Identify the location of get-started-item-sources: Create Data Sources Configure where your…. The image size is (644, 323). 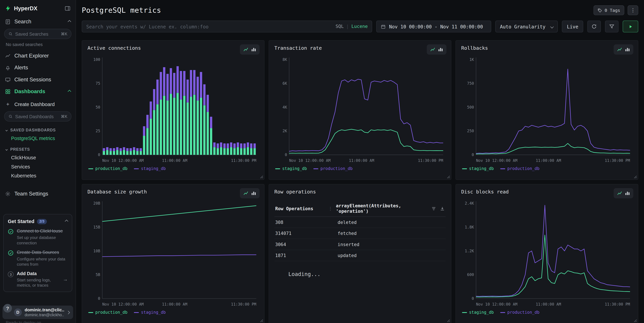
(38, 258).